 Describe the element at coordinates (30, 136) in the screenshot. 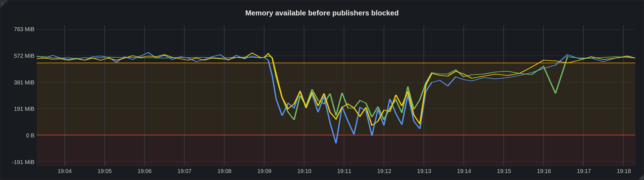

I see `y-axis-tick-label: 0 B` at that location.